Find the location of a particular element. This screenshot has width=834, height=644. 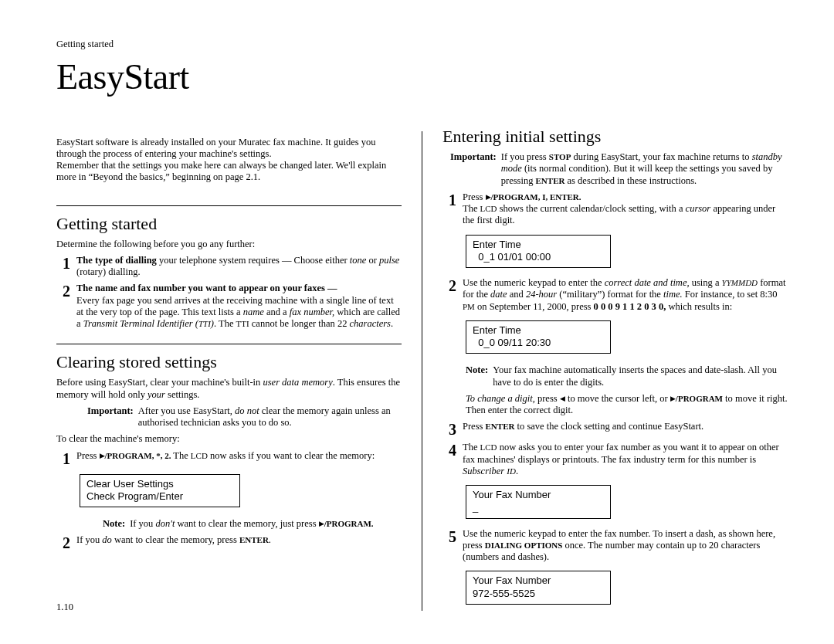

smallcaps: ID is located at coordinates (511, 471).